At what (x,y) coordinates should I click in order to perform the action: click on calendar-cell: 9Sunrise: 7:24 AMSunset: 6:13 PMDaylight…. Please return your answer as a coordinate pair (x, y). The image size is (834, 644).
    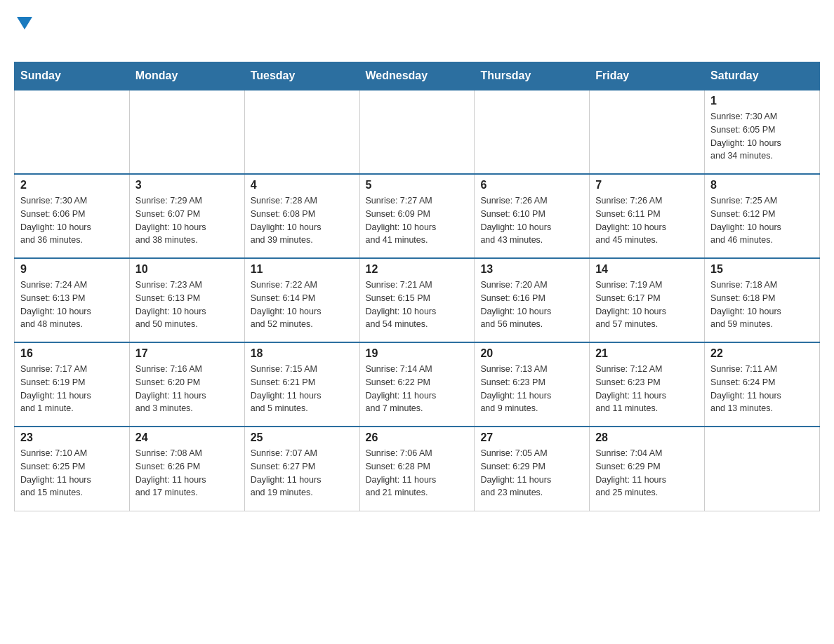
    Looking at the image, I should click on (72, 300).